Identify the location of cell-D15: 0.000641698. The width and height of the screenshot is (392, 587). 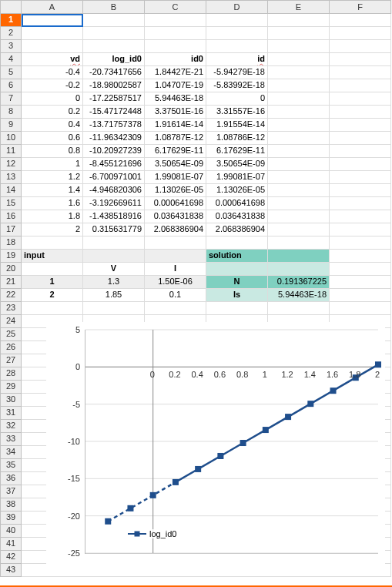
(237, 203).